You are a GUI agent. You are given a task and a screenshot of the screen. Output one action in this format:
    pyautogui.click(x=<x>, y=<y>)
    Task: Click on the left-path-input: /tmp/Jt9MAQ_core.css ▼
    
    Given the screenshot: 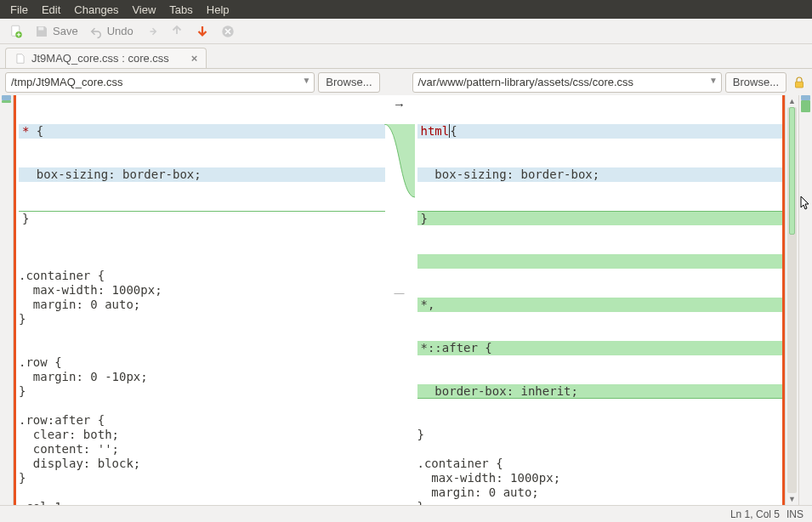 What is the action you would take?
    pyautogui.click(x=160, y=82)
    